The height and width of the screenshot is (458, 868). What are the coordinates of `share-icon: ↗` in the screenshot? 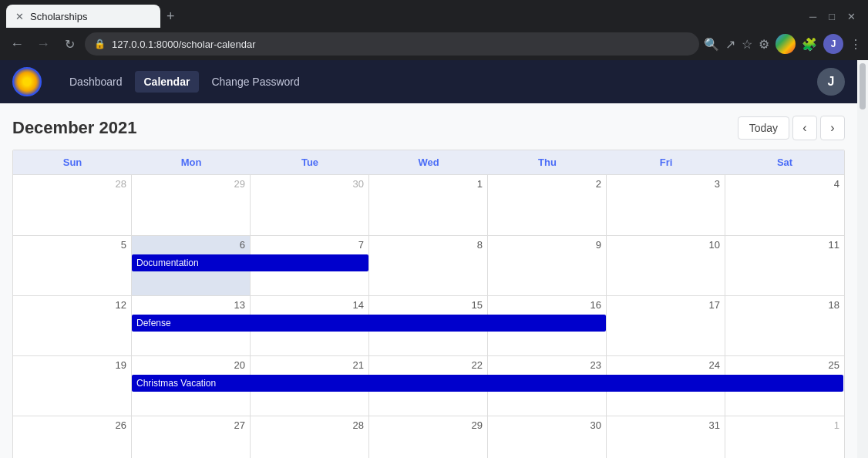 It's located at (731, 45).